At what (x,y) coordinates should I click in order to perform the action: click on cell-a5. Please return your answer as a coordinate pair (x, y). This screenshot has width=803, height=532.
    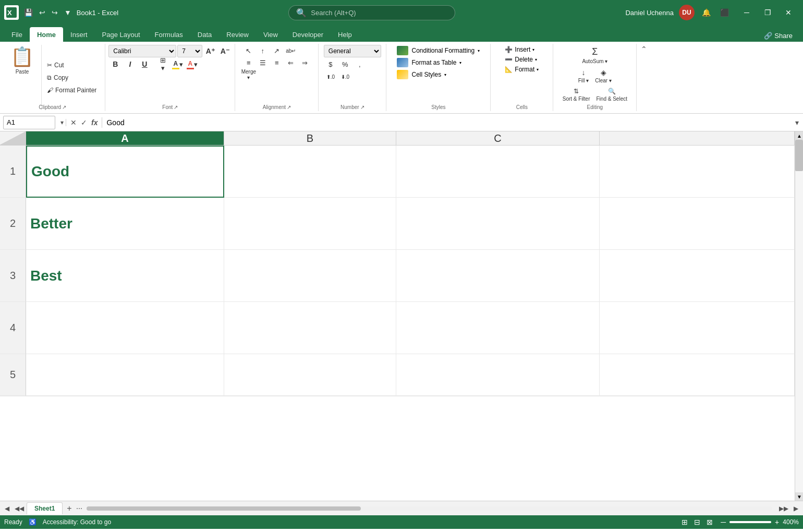
    Looking at the image, I should click on (125, 375).